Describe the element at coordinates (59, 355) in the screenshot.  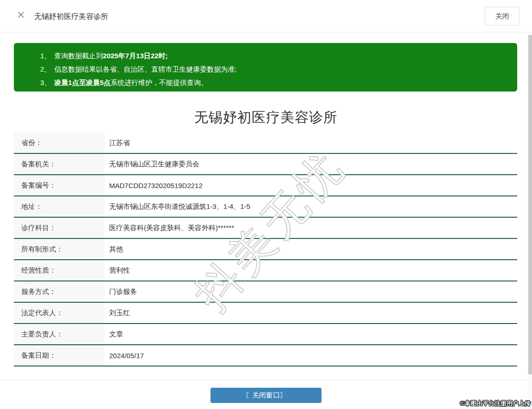
I see `field-label: 备案日期：` at that location.